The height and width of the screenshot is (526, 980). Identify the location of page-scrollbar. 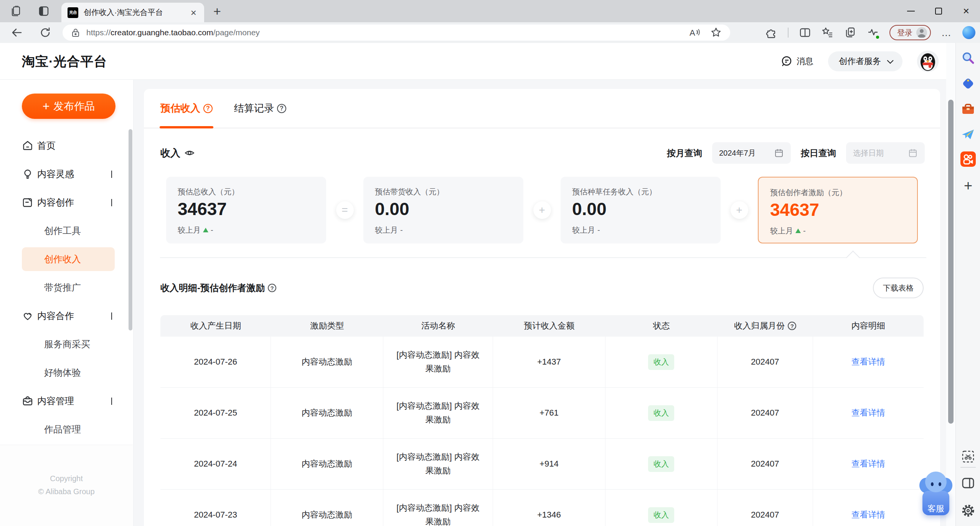
(951, 284).